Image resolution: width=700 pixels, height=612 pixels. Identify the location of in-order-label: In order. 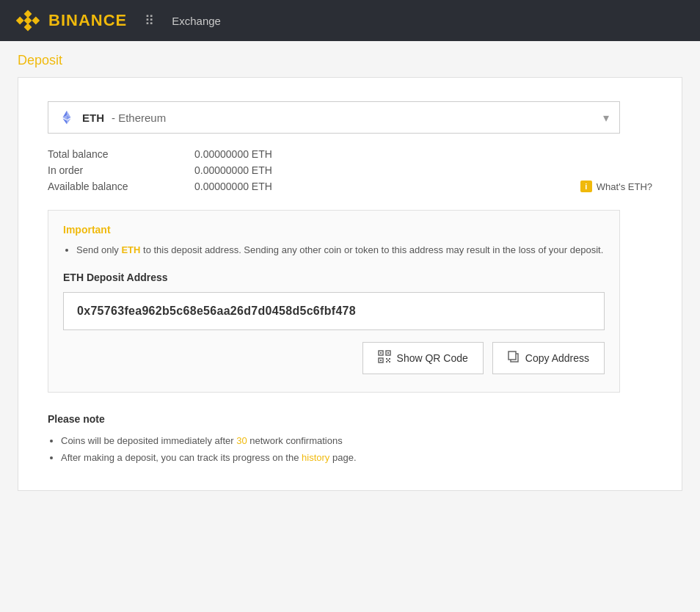
(121, 170).